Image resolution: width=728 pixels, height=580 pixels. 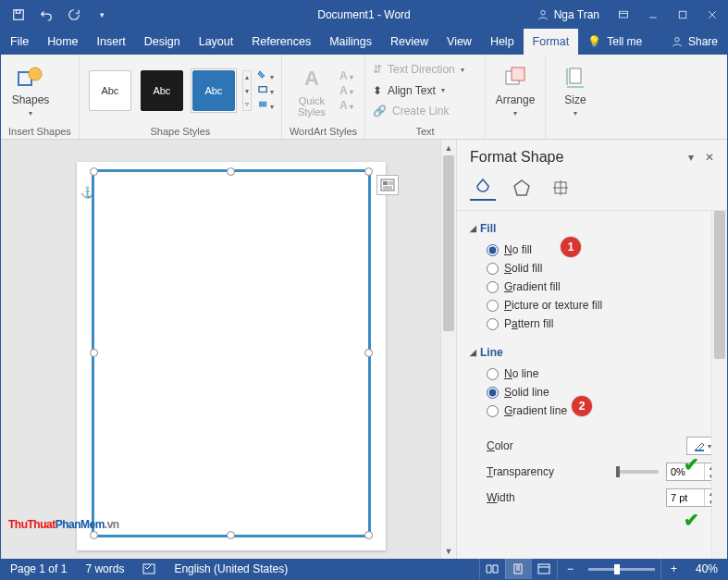 I want to click on section-header-fill: ◢Fill, so click(x=598, y=228).